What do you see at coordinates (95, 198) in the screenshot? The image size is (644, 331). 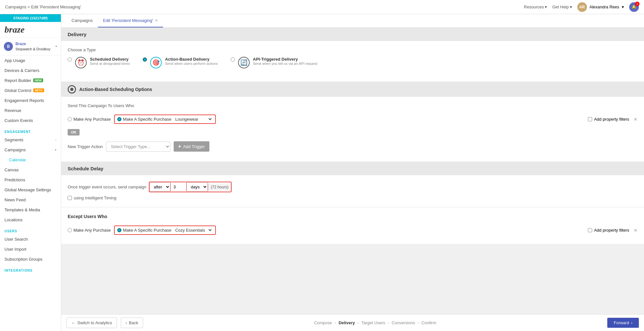 I see `intelligent-timing-label: using Intelligent Timing` at bounding box center [95, 198].